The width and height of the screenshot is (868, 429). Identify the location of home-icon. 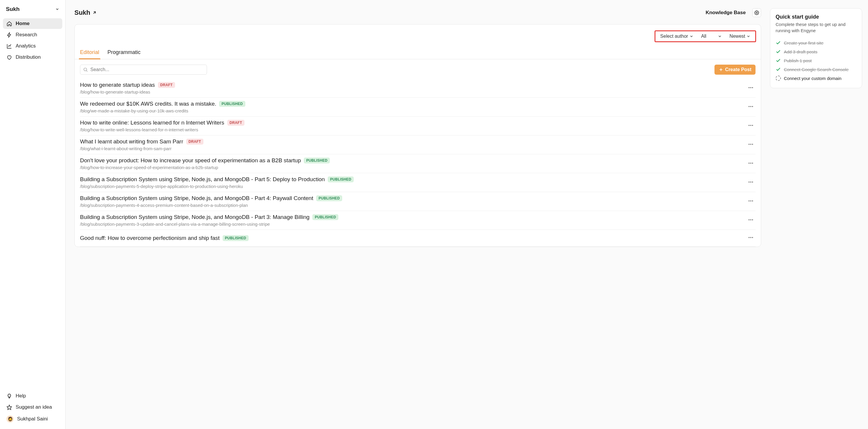
(9, 24).